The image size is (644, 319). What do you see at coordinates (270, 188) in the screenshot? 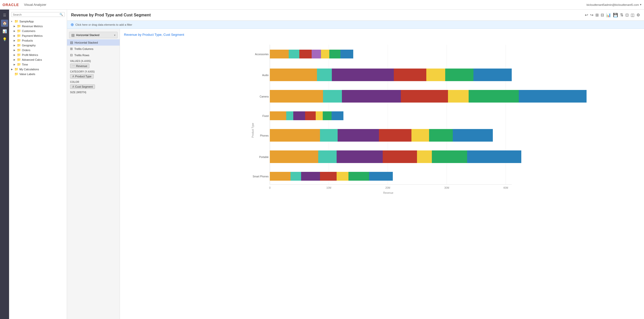
I see `svg-text: 0` at bounding box center [270, 188].